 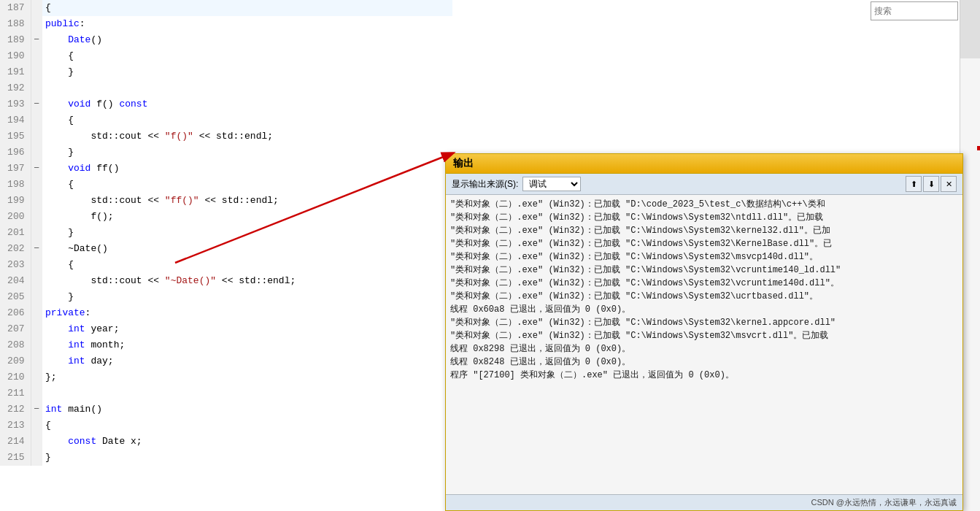 I want to click on output-line: "类和对象（二）.exe" (Win32)：已加载 "D:\code_2023_…, so click(x=704, y=204).